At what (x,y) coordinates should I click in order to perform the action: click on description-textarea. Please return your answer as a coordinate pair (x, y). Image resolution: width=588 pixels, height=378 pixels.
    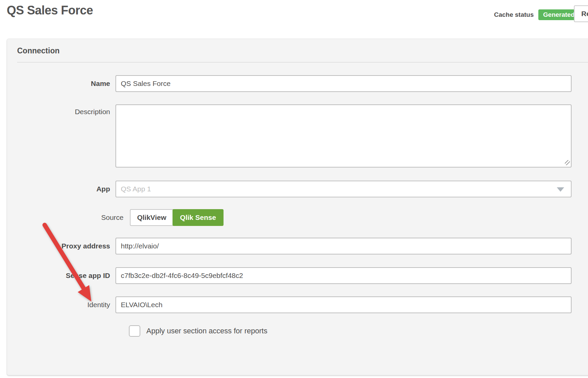
    Looking at the image, I should click on (344, 136).